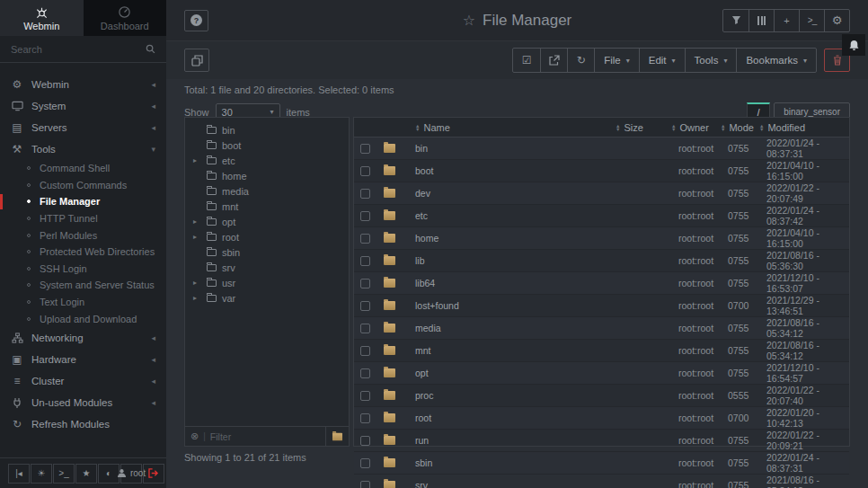 The width and height of the screenshot is (868, 488). Describe the element at coordinates (267, 176) in the screenshot. I see `tree-item-home: home` at that location.